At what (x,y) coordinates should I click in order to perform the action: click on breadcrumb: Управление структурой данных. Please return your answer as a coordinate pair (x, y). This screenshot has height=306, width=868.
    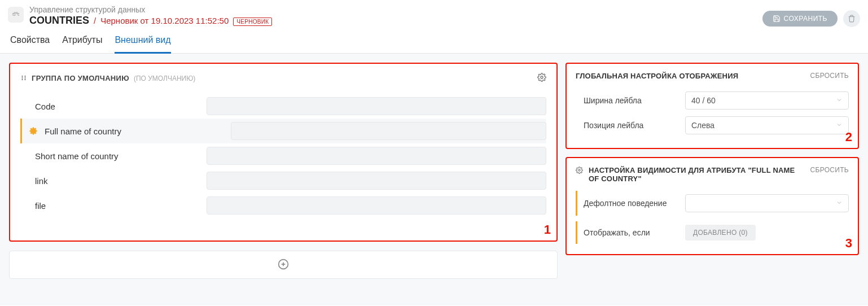
    Looking at the image, I should click on (393, 10).